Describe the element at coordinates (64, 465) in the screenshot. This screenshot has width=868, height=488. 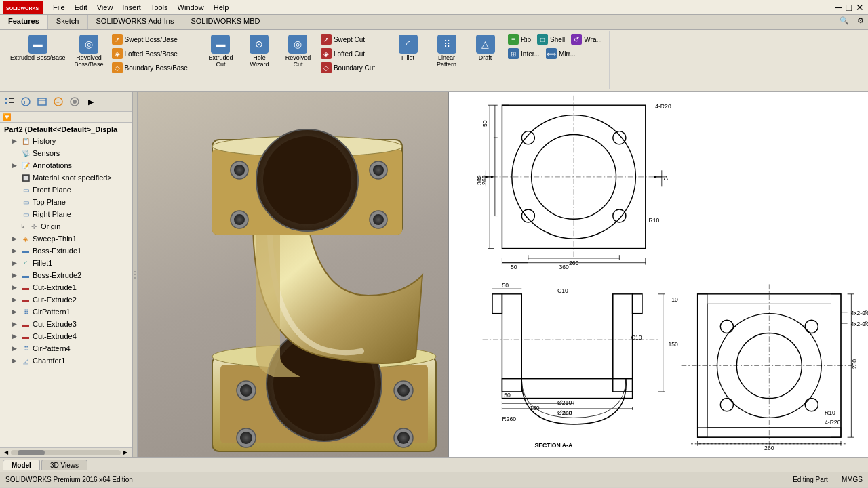
I see `tab-3d-views: 3D Views` at that location.